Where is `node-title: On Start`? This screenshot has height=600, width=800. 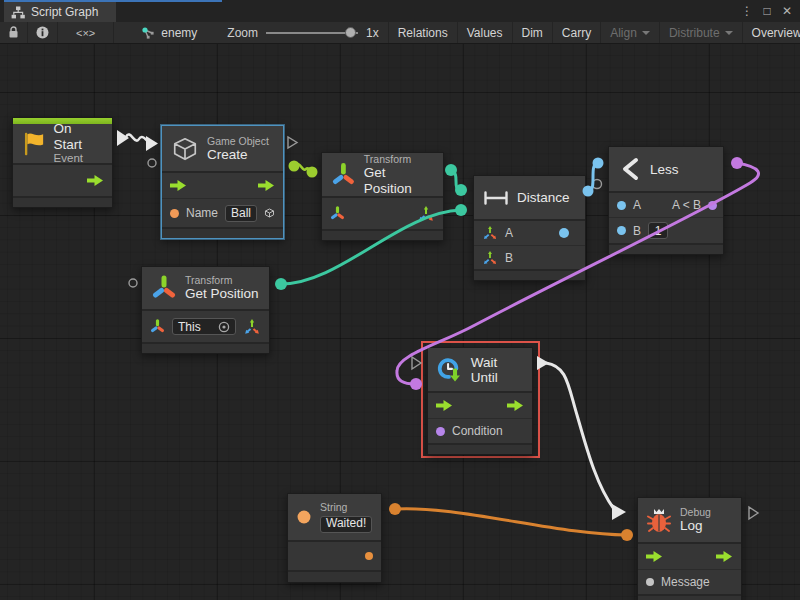
node-title: On Start is located at coordinates (78, 136).